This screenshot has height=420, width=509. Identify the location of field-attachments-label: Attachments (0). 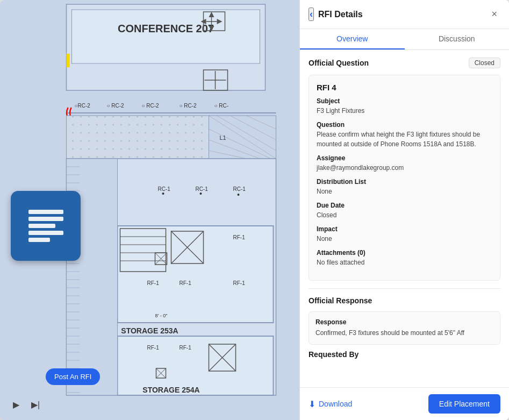
(404, 253).